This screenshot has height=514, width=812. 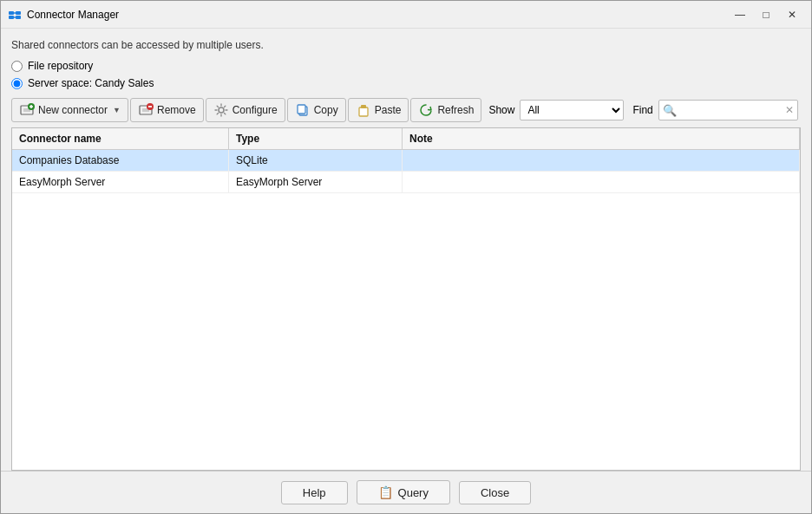 What do you see at coordinates (385, 492) in the screenshot?
I see `query-icon: 📋` at bounding box center [385, 492].